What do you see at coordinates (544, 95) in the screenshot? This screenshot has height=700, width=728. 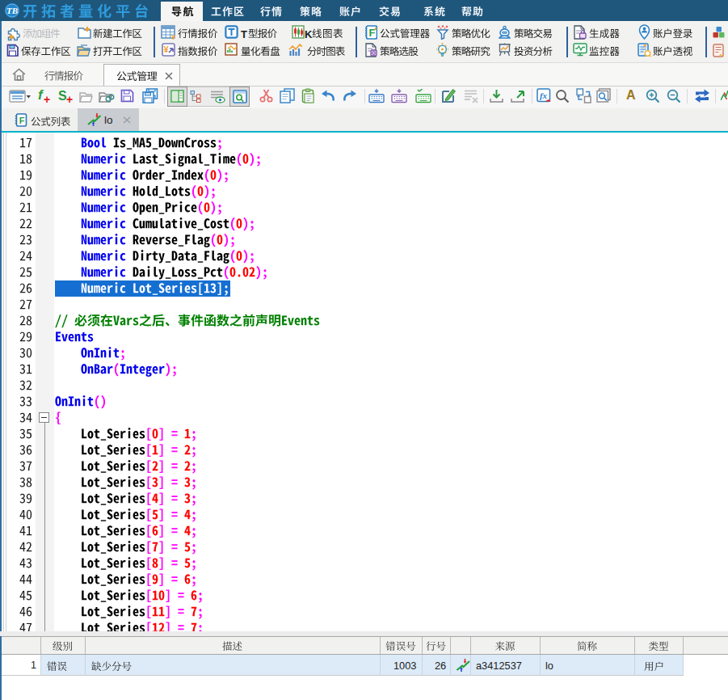 I see `svg-text: fx` at bounding box center [544, 95].